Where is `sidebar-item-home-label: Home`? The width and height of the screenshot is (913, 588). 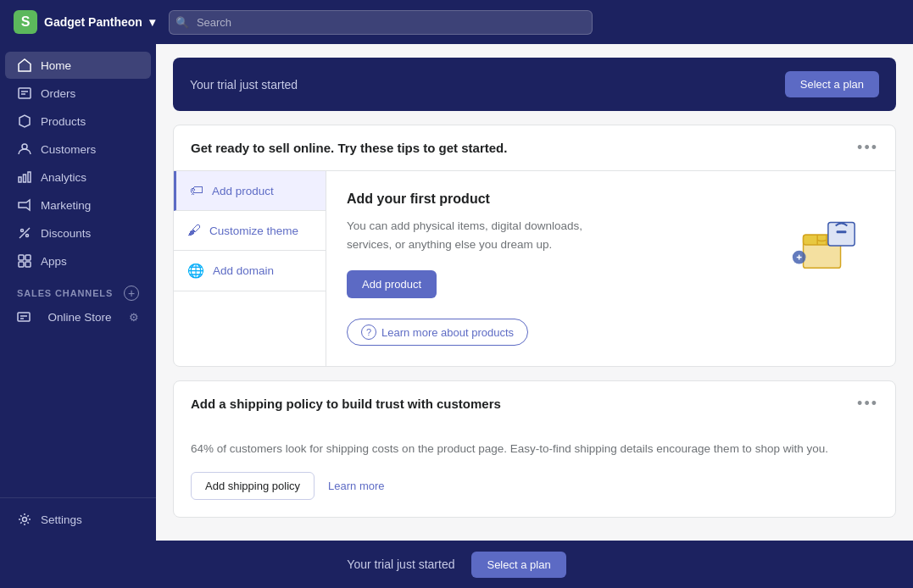 sidebar-item-home-label: Home is located at coordinates (56, 66).